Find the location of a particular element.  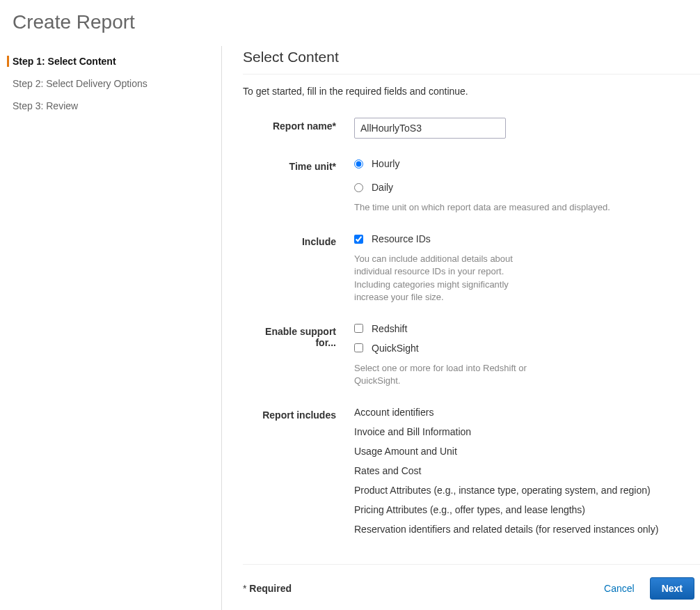

report-includes-item: Account identifiers is located at coordinates (527, 412).